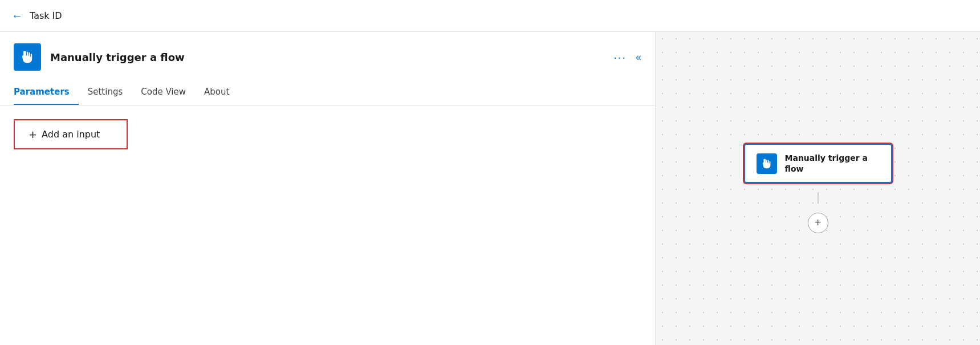 This screenshot has height=345, width=980. What do you see at coordinates (71, 135) in the screenshot?
I see `add-input-button: + Add an input` at bounding box center [71, 135].